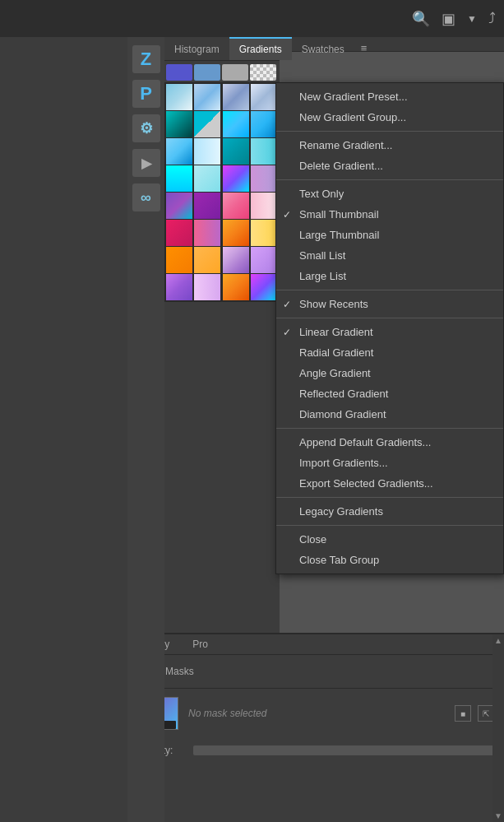  I want to click on masks-label: Masks, so click(179, 671).